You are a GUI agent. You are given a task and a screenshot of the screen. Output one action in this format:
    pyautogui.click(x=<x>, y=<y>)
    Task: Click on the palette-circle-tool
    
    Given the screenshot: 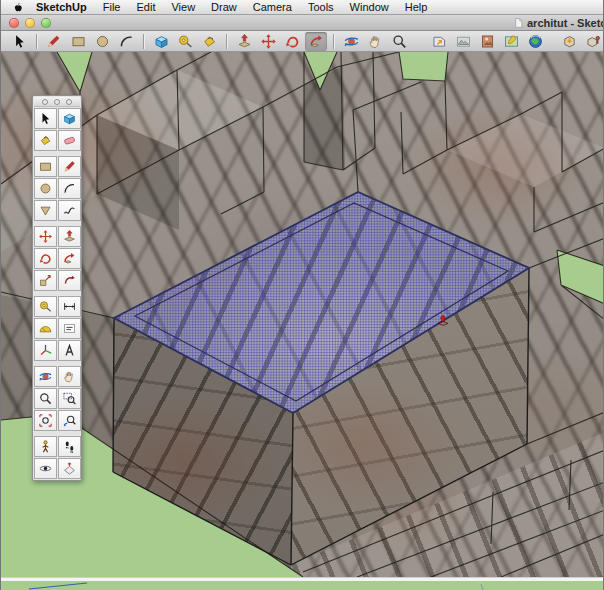 What is the action you would take?
    pyautogui.click(x=46, y=188)
    